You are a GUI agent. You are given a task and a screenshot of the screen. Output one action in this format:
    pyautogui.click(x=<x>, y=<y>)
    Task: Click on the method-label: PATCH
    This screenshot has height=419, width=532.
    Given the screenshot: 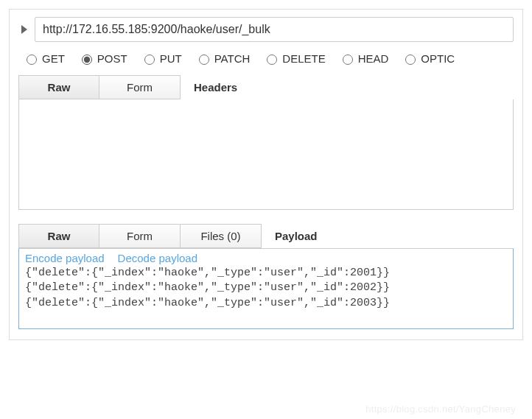 What is the action you would take?
    pyautogui.click(x=233, y=59)
    